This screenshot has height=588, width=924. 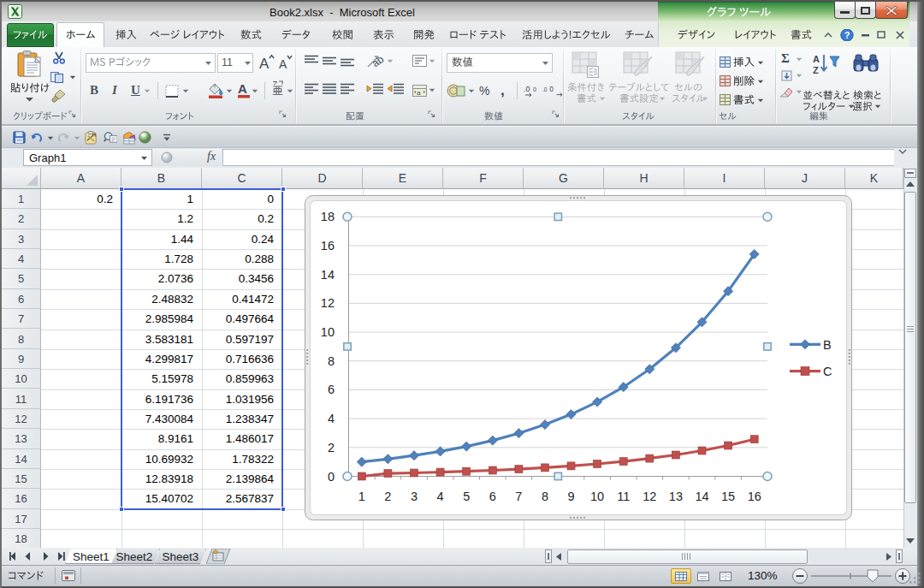 What do you see at coordinates (518, 496) in the screenshot?
I see `svg-text: 7` at bounding box center [518, 496].